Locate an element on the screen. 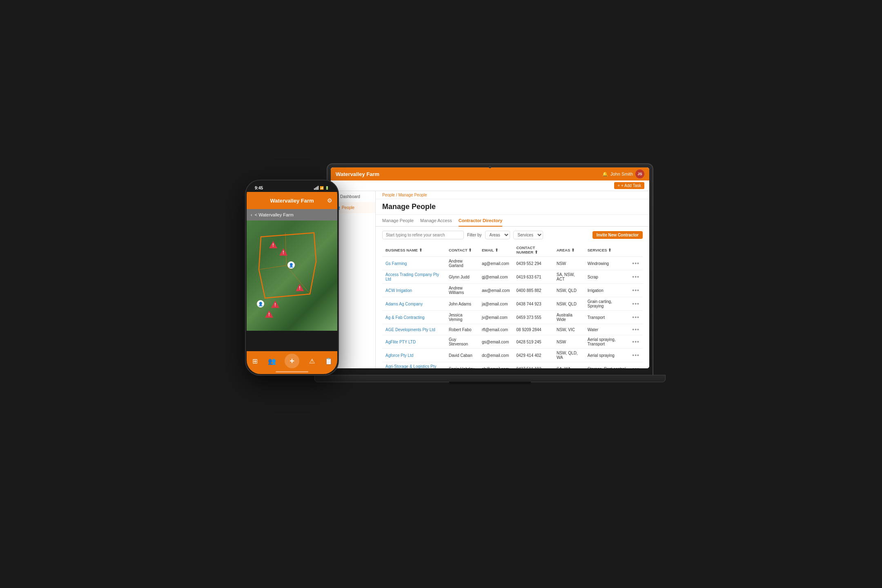  user-name-label: John Smith is located at coordinates (621, 174).